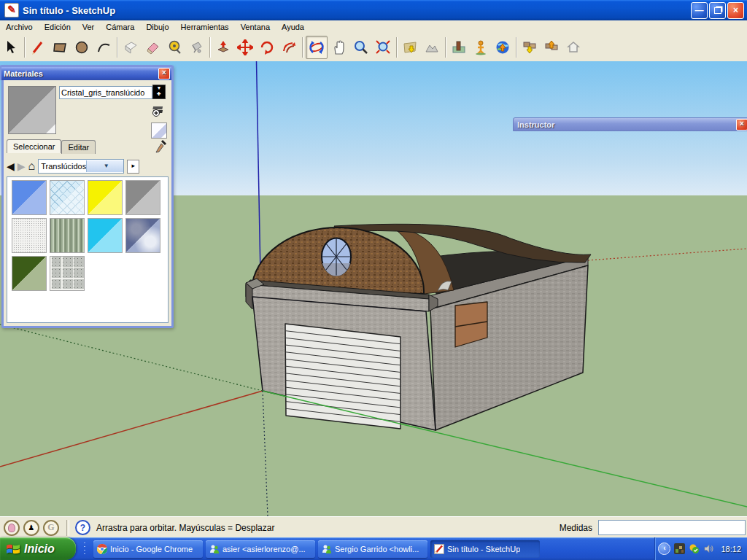  I want to click on push-pull-tool-icon, so click(223, 47).